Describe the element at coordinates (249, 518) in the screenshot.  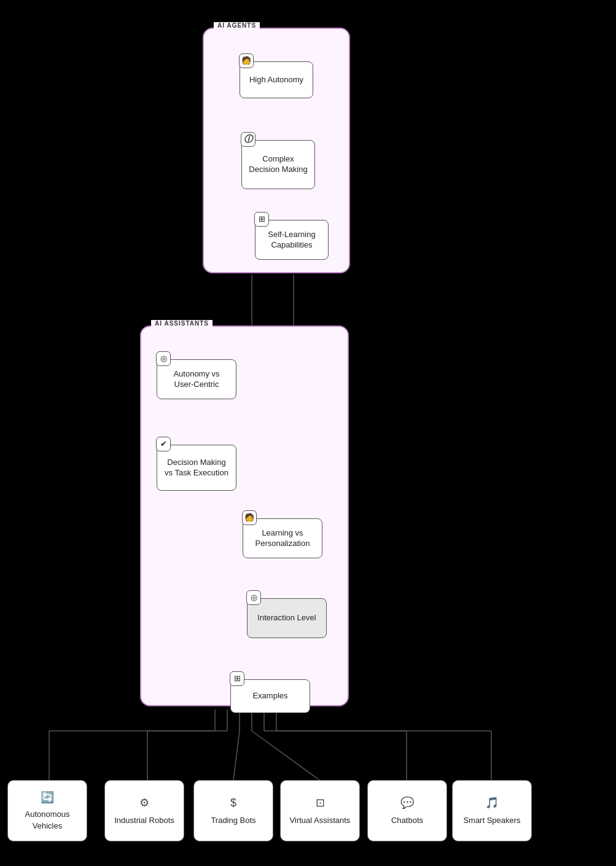
I see `learning-person-badge: 🧑` at that location.